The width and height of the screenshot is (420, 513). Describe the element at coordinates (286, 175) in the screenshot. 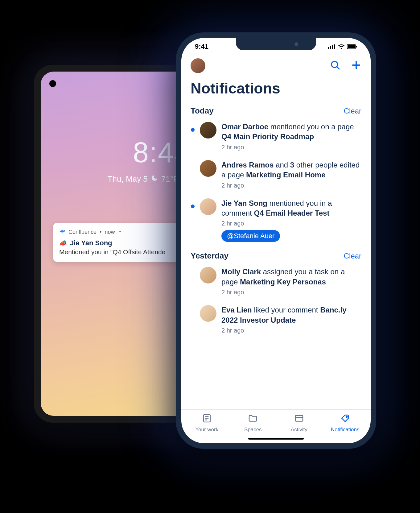

I see `notification-target: Marketing Email Home` at that location.